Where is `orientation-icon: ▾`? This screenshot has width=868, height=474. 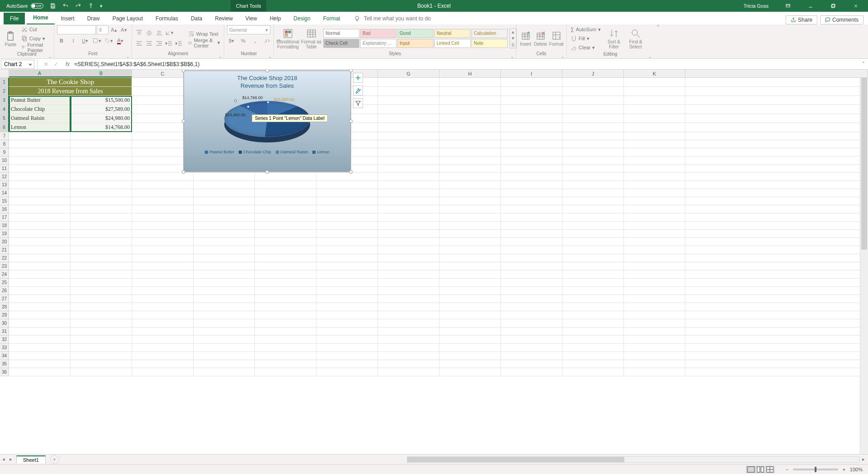
orientation-icon: ▾ is located at coordinates (169, 33).